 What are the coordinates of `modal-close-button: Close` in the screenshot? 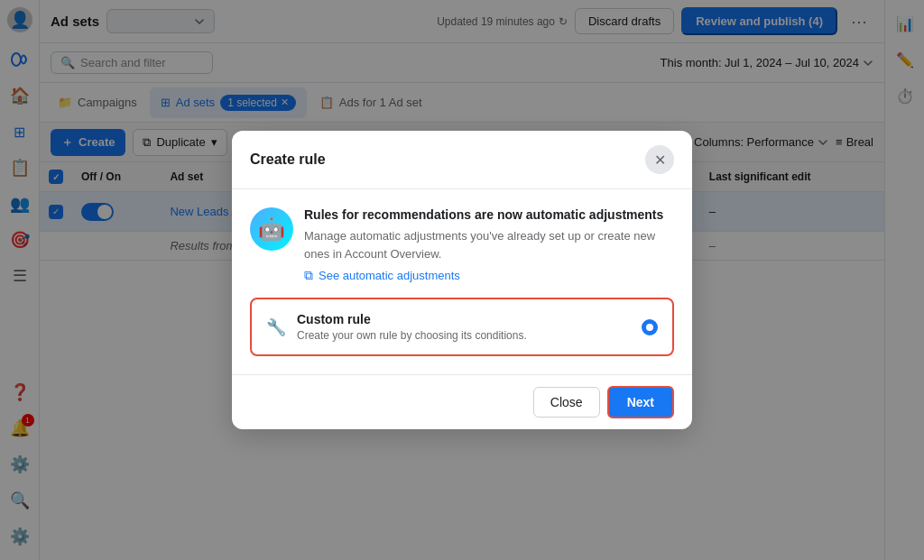 It's located at (567, 402).